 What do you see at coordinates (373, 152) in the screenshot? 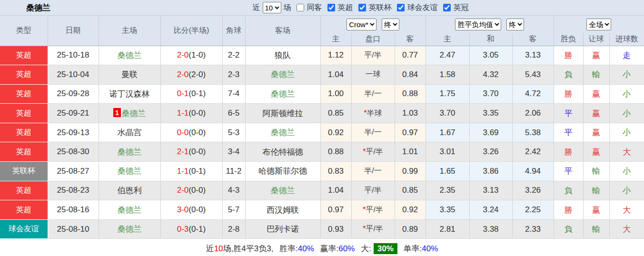
I see `handicap-value: *平/半` at bounding box center [373, 152].